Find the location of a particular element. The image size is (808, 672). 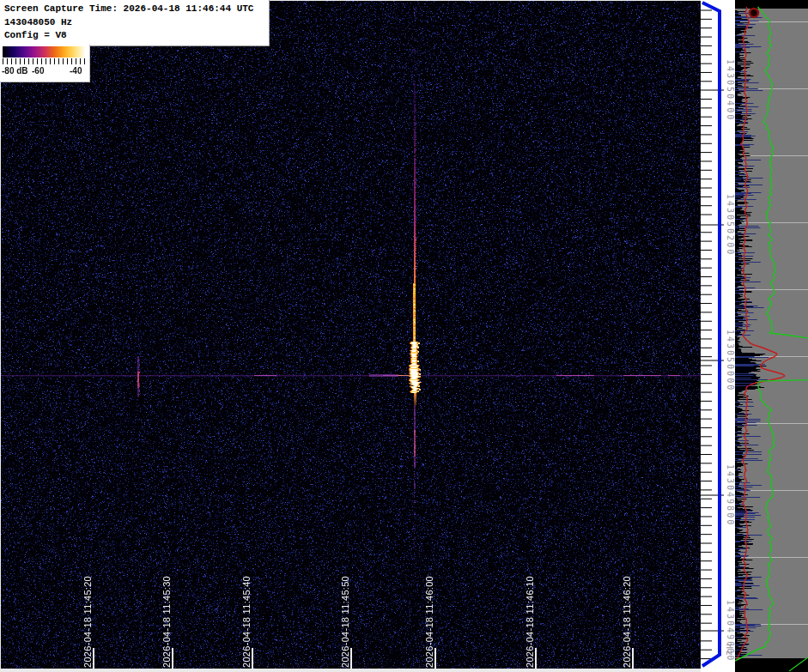

time-axis-label: 2026-04-18 11:46:10 is located at coordinates (531, 621).